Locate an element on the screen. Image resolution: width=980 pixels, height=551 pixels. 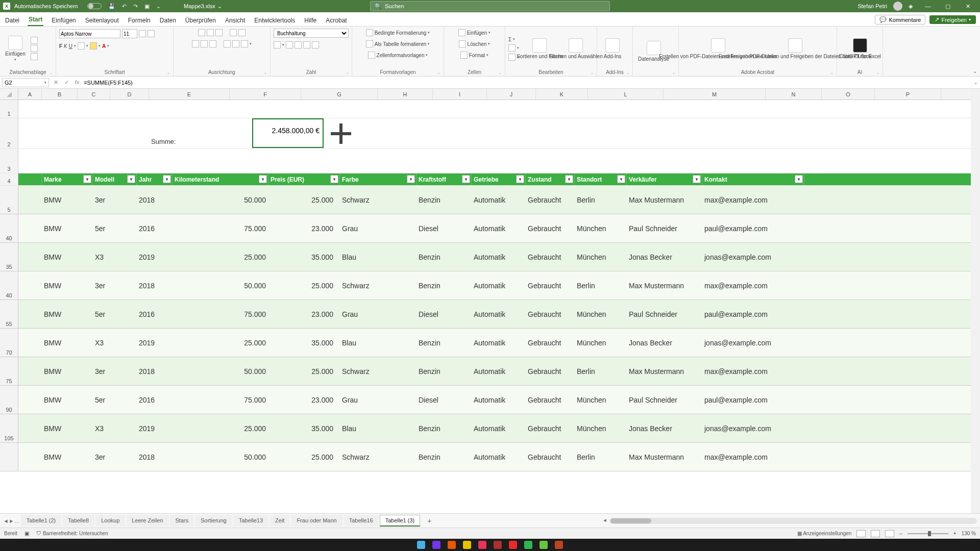
col-header-D: D is located at coordinates (130, 94).